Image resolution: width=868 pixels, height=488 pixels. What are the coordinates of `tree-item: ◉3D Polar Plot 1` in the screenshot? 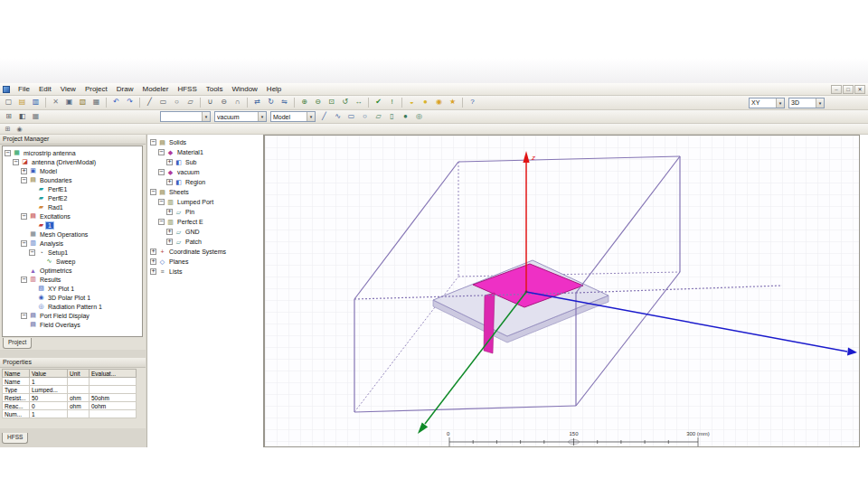 It's located at (72, 297).